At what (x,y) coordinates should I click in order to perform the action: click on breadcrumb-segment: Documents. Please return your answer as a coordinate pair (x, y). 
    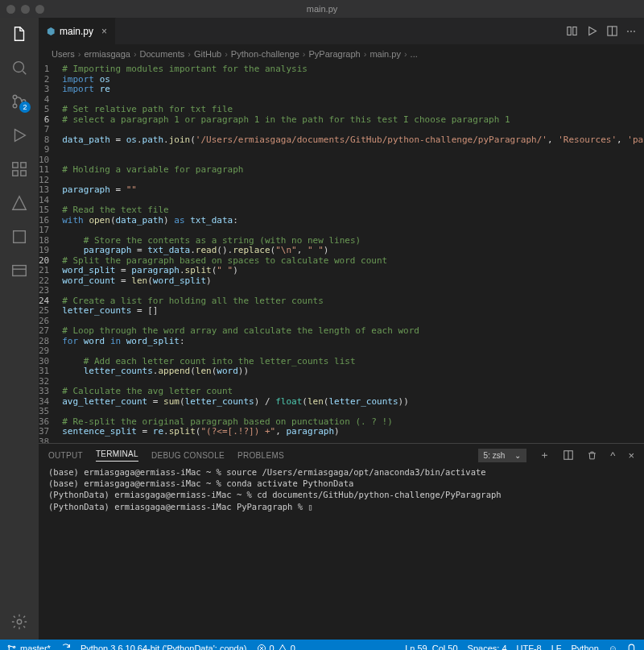
    Looking at the image, I should click on (163, 54).